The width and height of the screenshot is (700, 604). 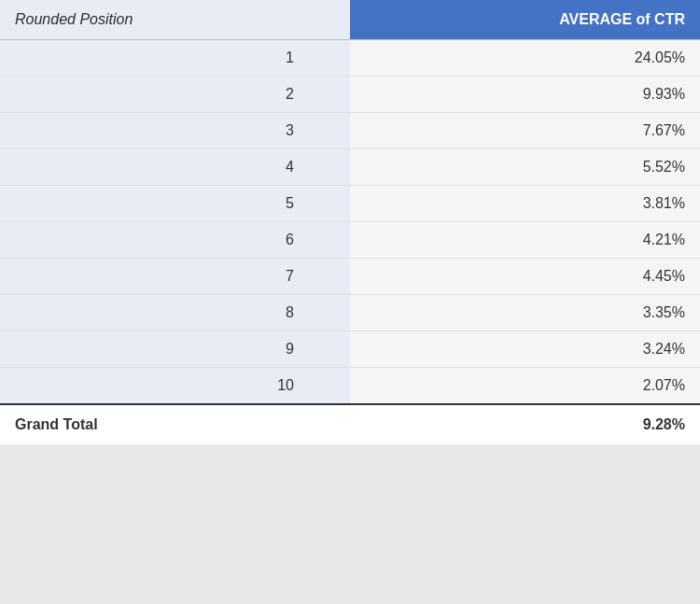 What do you see at coordinates (525, 95) in the screenshot?
I see `cell-ctr: 9.93%` at bounding box center [525, 95].